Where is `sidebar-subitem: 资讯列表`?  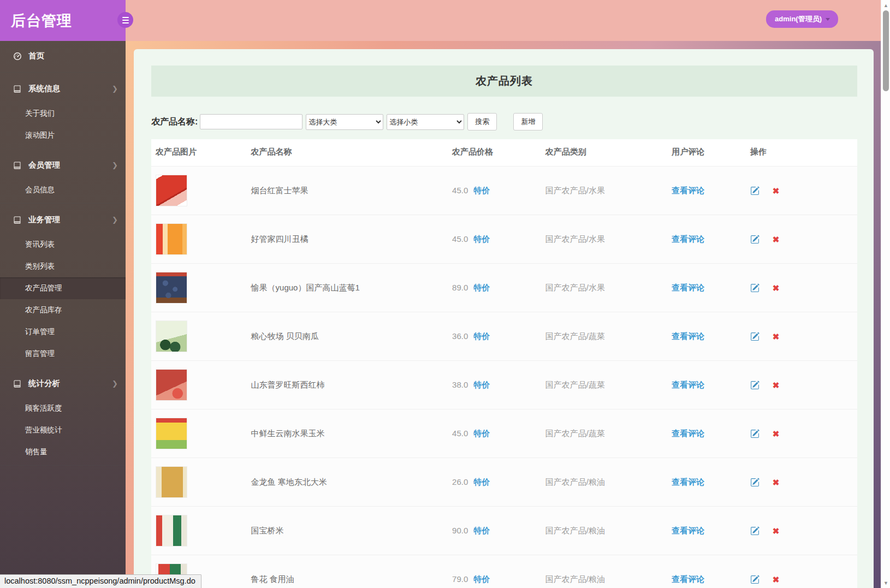
sidebar-subitem: 资讯列表 is located at coordinates (63, 245).